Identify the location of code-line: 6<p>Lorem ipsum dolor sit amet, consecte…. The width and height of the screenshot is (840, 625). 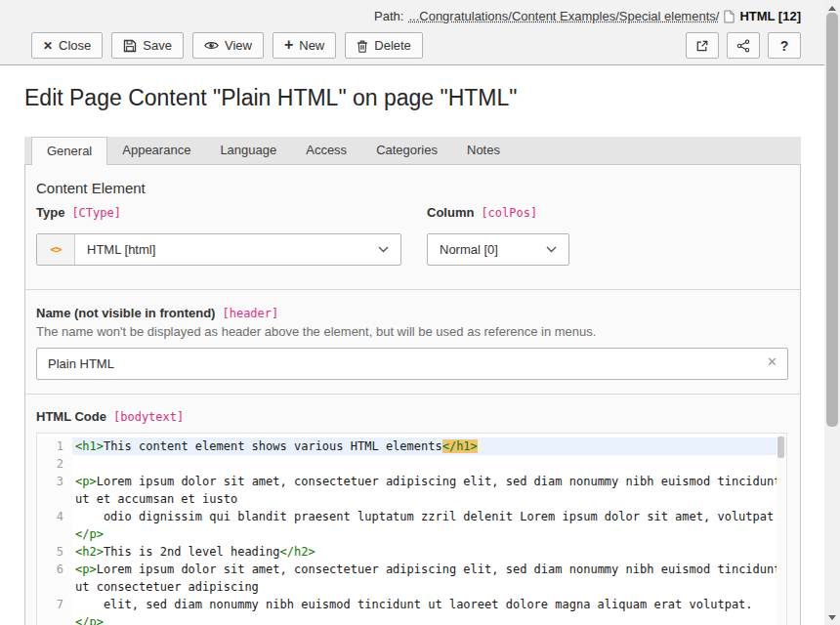
(412, 569).